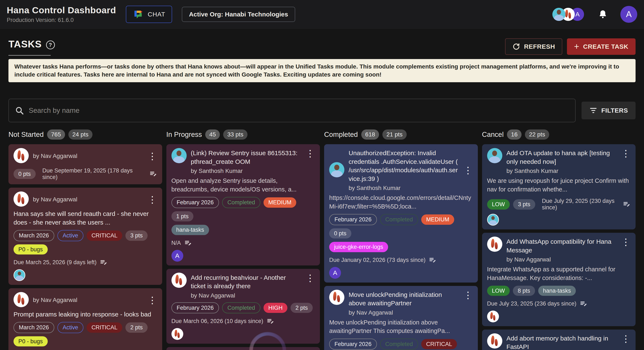 The image size is (644, 350). Describe the element at coordinates (243, 349) in the screenshot. I see `task-card: Add the ability to select mutliple sheet…` at that location.